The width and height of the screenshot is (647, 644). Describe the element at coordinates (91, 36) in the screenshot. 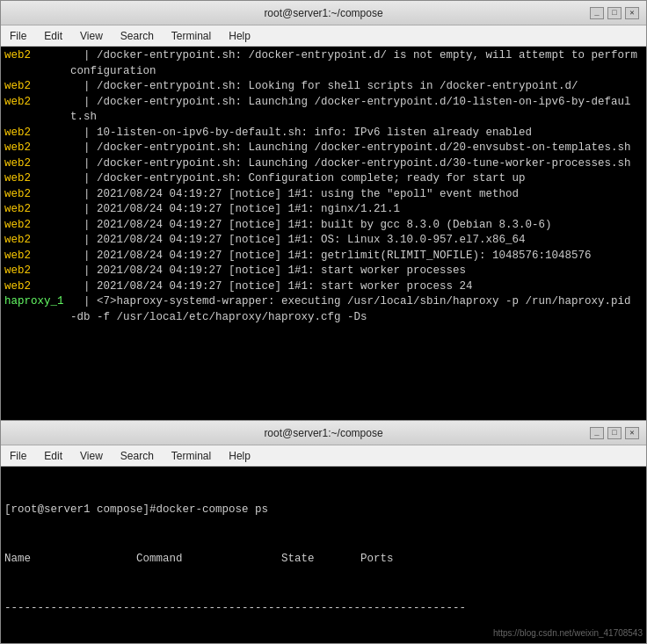

I see `menu-view-1: View` at that location.